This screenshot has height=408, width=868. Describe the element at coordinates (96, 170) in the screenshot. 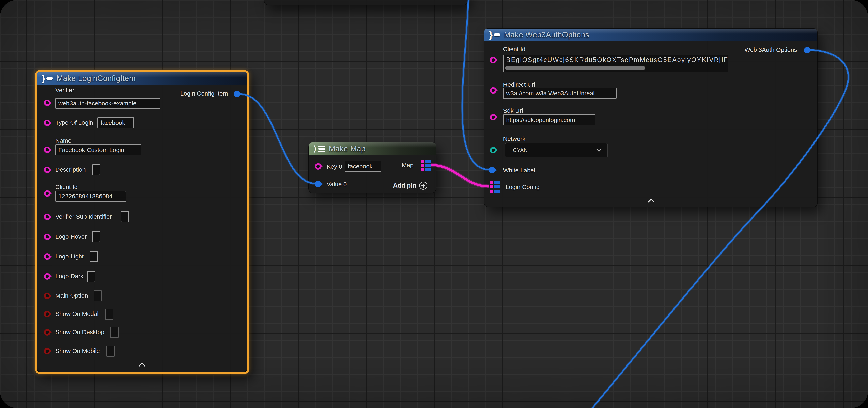

I see `description-input` at that location.